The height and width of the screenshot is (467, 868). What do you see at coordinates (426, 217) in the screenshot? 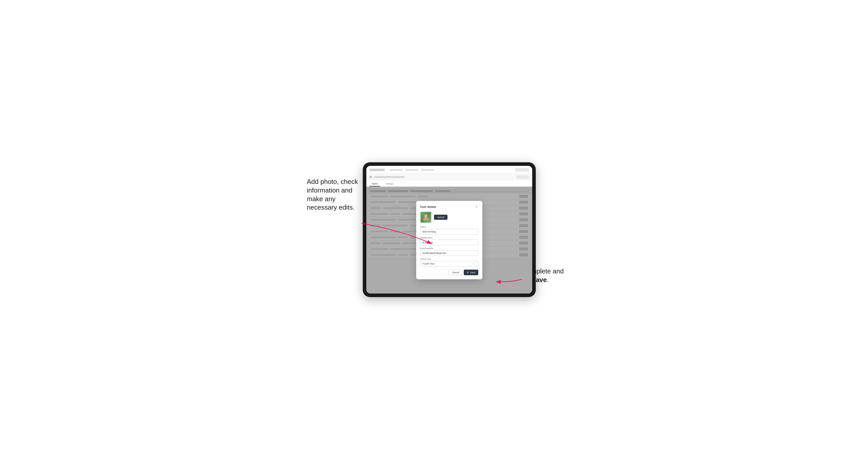
I see `user-photo-thumbnail` at bounding box center [426, 217].